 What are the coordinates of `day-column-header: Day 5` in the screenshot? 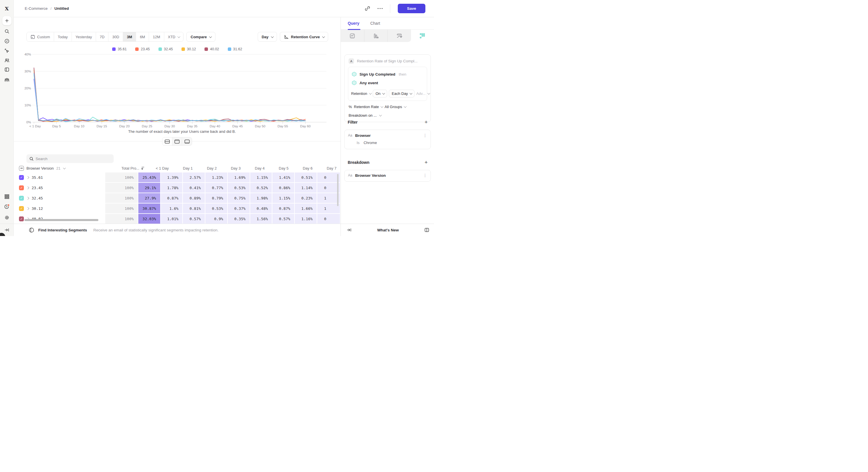 It's located at (280, 168).